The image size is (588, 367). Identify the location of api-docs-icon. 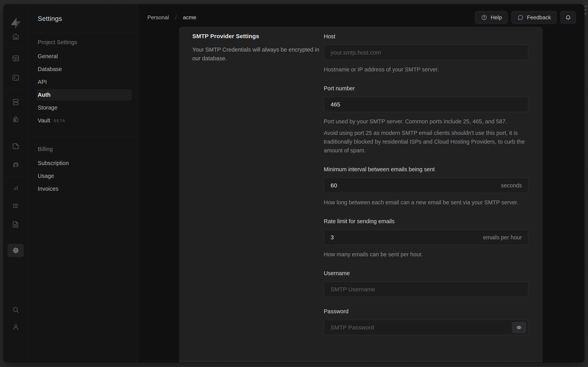
(16, 224).